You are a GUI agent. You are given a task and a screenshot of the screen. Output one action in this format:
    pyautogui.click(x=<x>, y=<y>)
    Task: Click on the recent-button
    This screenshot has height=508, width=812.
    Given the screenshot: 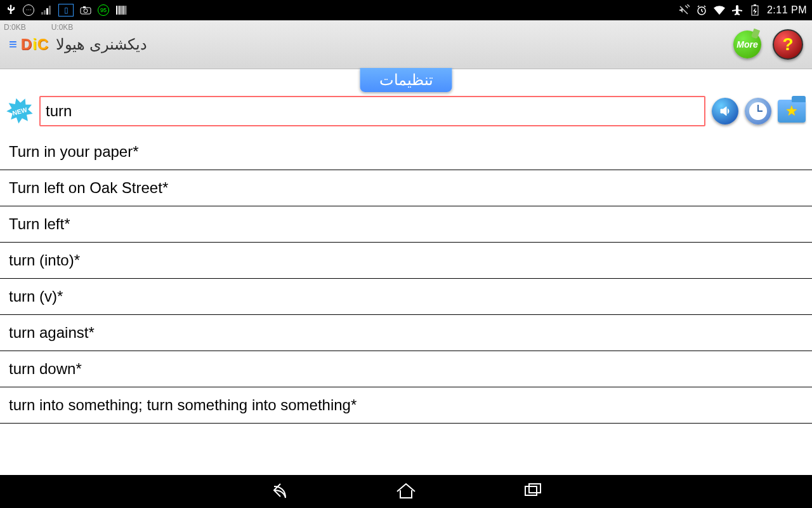 What is the action you would take?
    pyautogui.click(x=533, y=491)
    